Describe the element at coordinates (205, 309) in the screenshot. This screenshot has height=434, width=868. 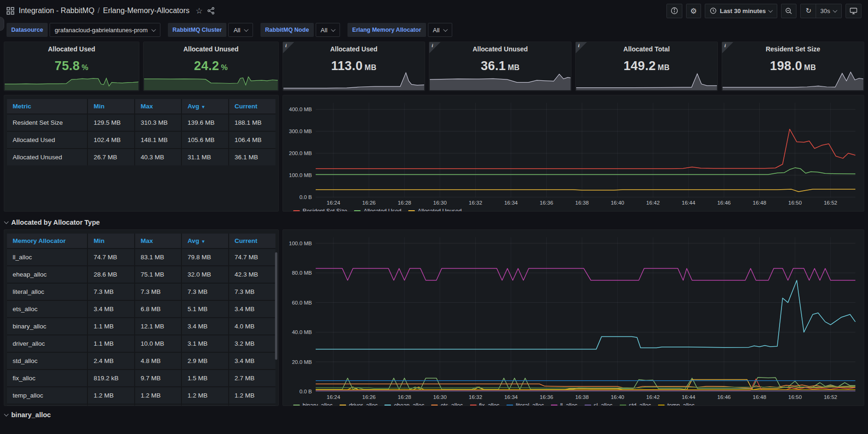
I see `cell: 5.1 MB` at that location.